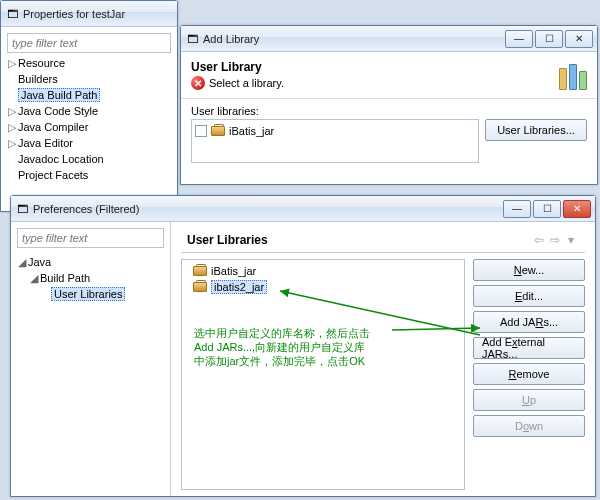  I want to click on tree-item-builders: Builders, so click(89, 79).